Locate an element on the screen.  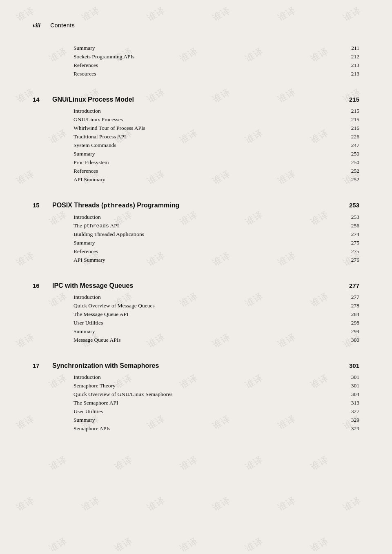
list-item: The Message Queue API284 is located at coordinates (196, 314).